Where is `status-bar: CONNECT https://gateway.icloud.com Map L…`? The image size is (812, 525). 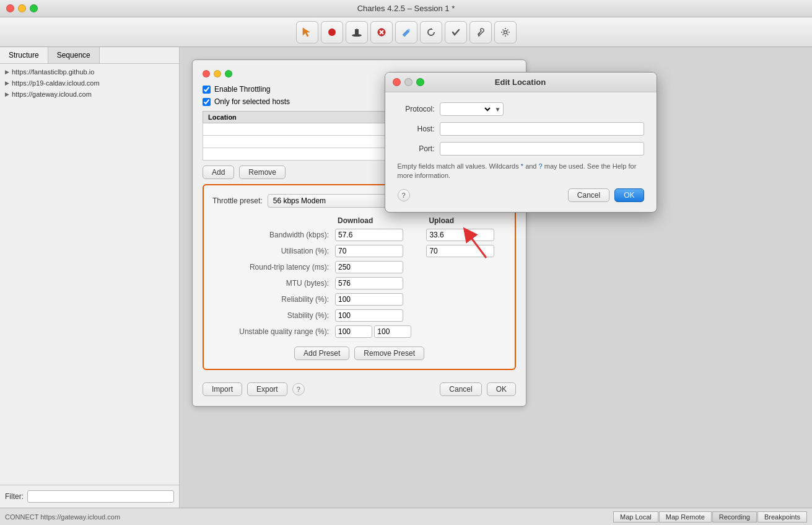 status-bar: CONNECT https://gateway.icloud.com Map L… is located at coordinates (406, 516).